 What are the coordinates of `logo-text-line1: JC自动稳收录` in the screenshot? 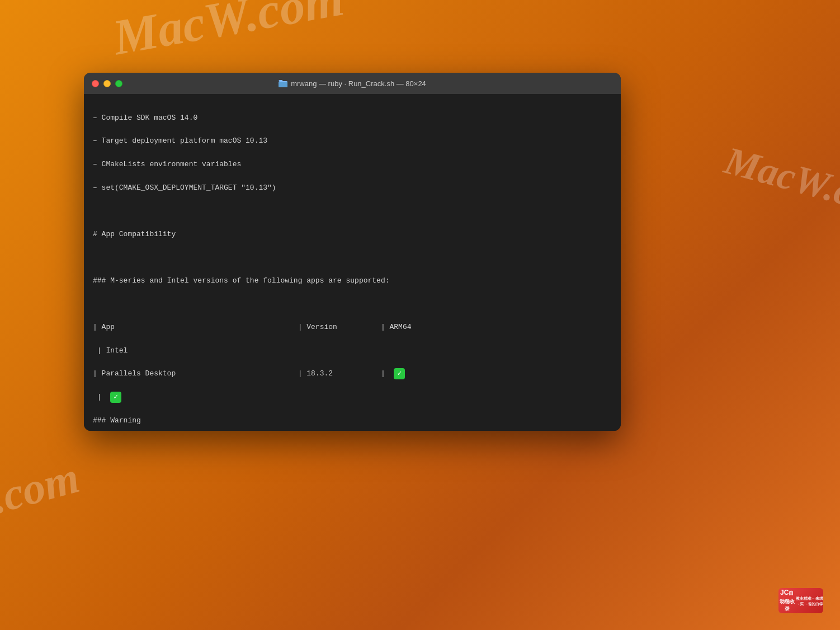 It's located at (787, 601).